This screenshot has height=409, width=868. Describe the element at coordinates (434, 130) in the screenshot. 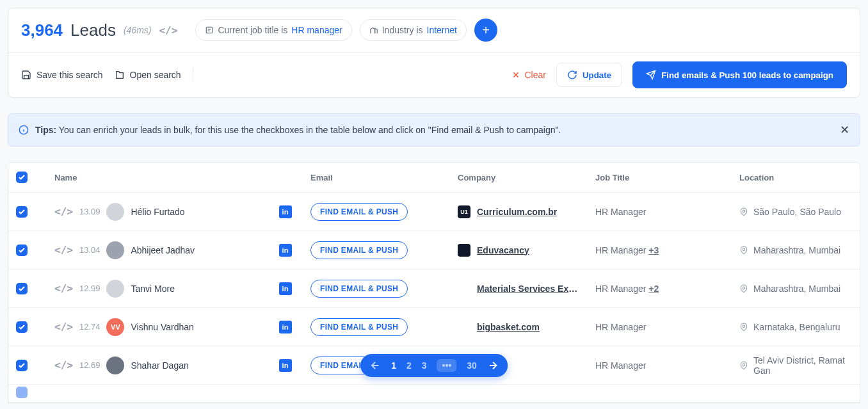

I see `tips-bar: Tips: You can enrich your leads in bulk,…` at that location.